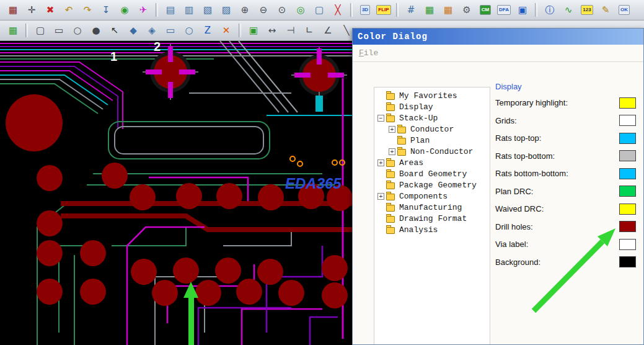  What do you see at coordinates (283, 10) in the screenshot?
I see `zoom-point-icon-glyph: ⊙` at bounding box center [283, 10].